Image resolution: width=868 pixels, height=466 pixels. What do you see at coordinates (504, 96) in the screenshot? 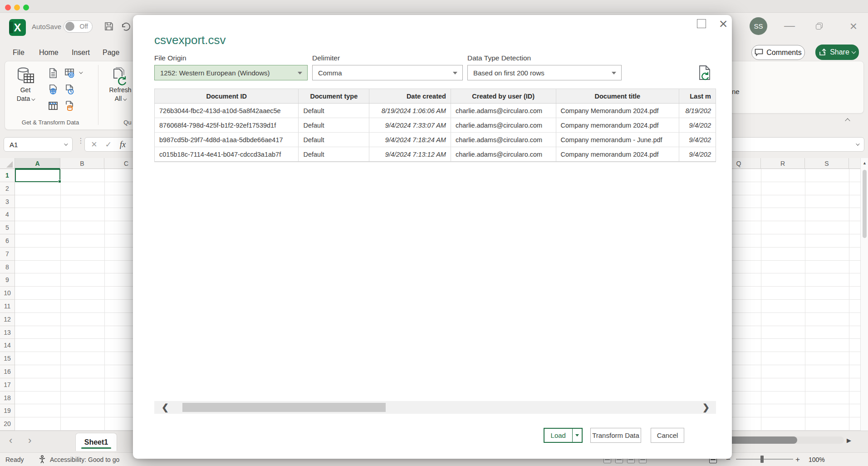
I see `table-column-header: Created by user (ID)` at bounding box center [504, 96].